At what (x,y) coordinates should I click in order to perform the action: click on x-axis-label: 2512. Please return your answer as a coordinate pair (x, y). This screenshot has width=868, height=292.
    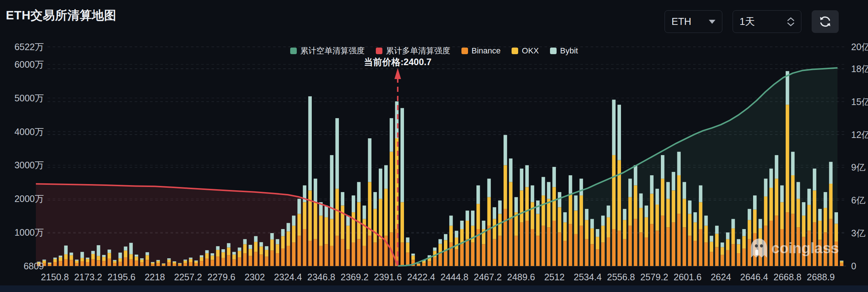
    Looking at the image, I should click on (554, 277).